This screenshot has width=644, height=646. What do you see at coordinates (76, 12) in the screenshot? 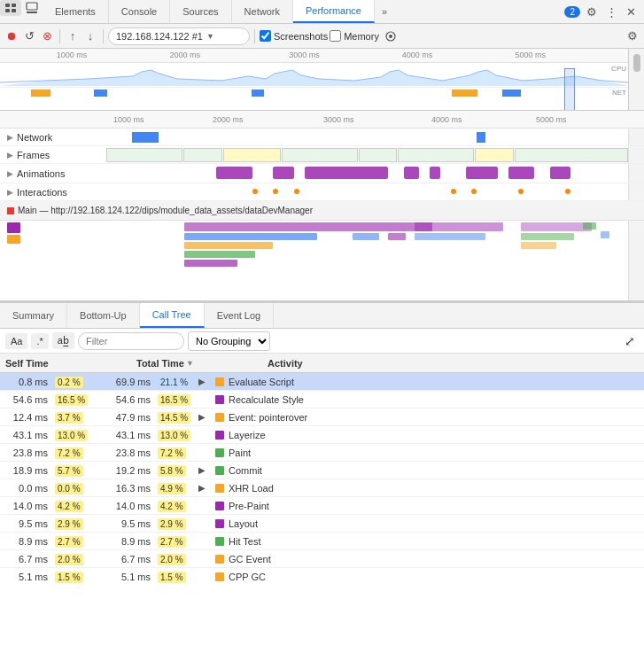
I see `tab-elements: Elements` at bounding box center [76, 12].